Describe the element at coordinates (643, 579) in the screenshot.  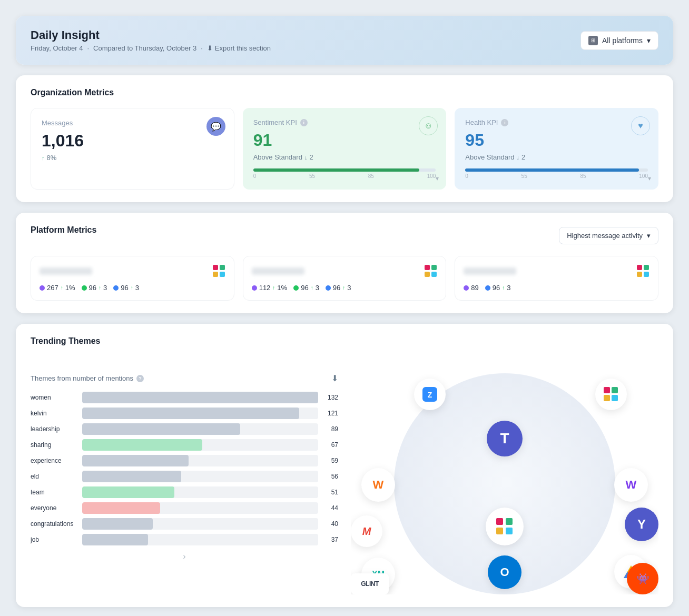
I see `reddit-icon: 👾` at that location.